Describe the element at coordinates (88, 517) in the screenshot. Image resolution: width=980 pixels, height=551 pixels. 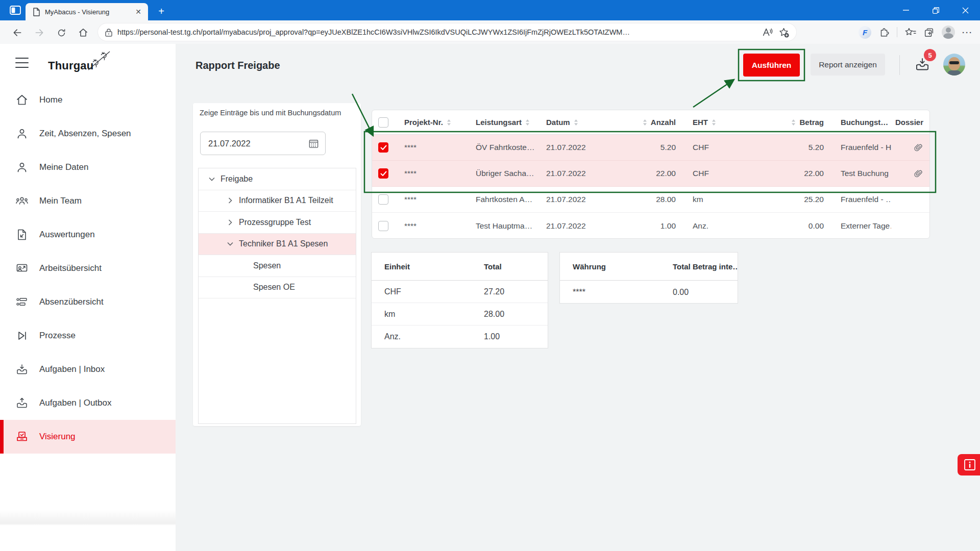
I see `sidebar-scroll-shadow` at that location.